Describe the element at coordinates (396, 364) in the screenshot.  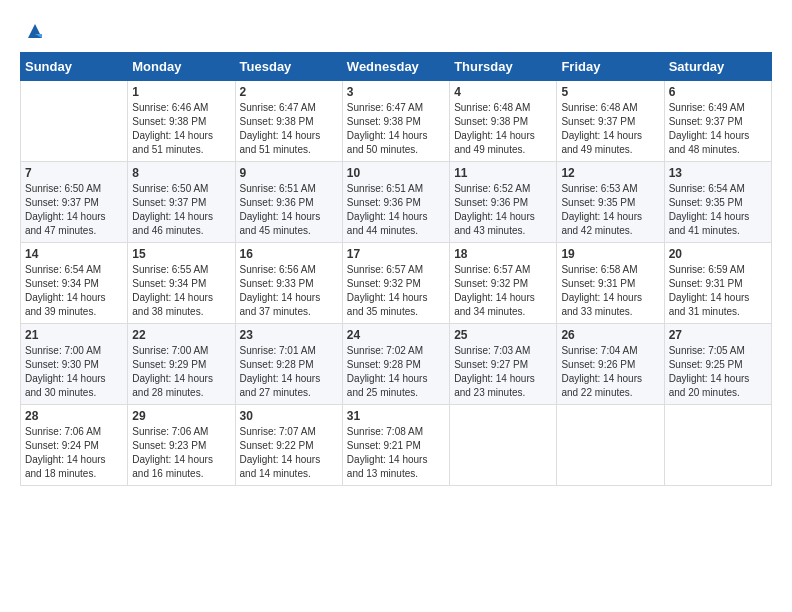
I see `calendar-cell: 24 Sunrise: 7:02 AMSunset: 9:28 PMDaylig…` at that location.